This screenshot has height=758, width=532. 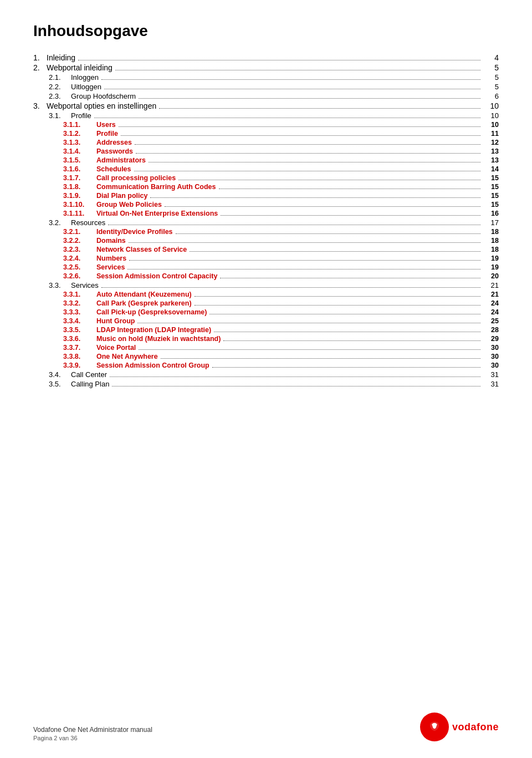 What do you see at coordinates (60, 285) in the screenshot?
I see `toc-num: 3.3.` at bounding box center [60, 285].